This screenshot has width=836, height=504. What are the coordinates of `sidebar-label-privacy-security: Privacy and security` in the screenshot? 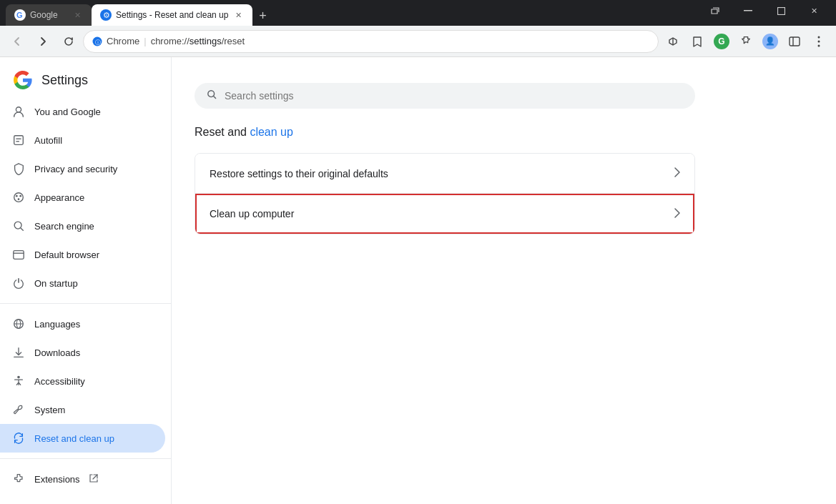 It's located at (76, 169).